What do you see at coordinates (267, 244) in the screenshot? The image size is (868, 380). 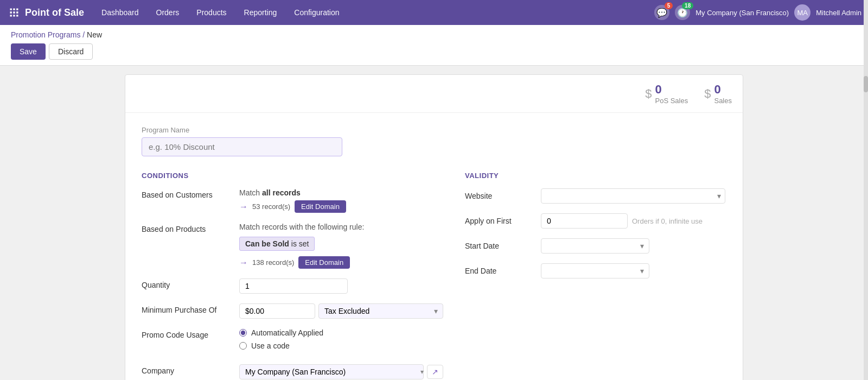 I see `can-be-sold-keyword: Can be Sold` at bounding box center [267, 244].